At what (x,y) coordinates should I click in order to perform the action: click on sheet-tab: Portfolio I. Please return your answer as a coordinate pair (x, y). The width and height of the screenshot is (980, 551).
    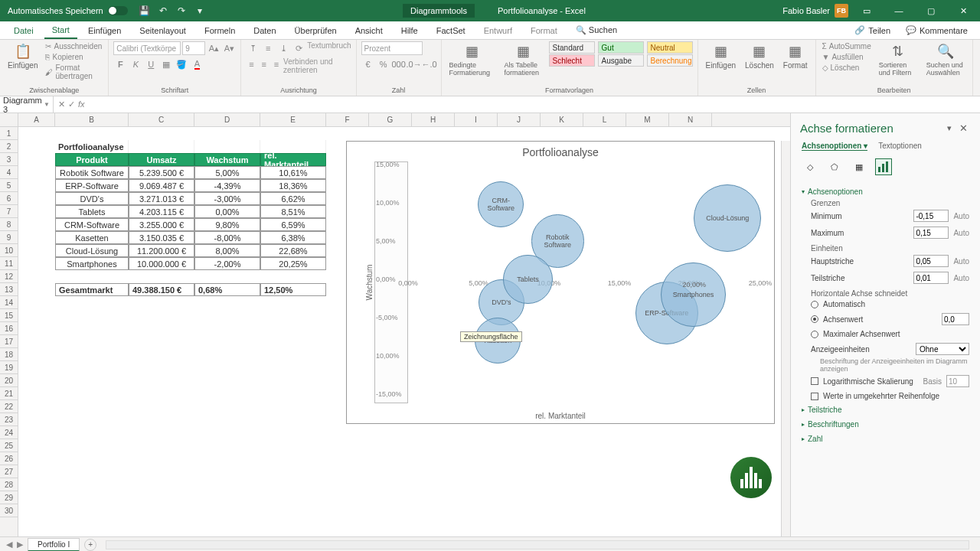
    Looking at the image, I should click on (54, 545).